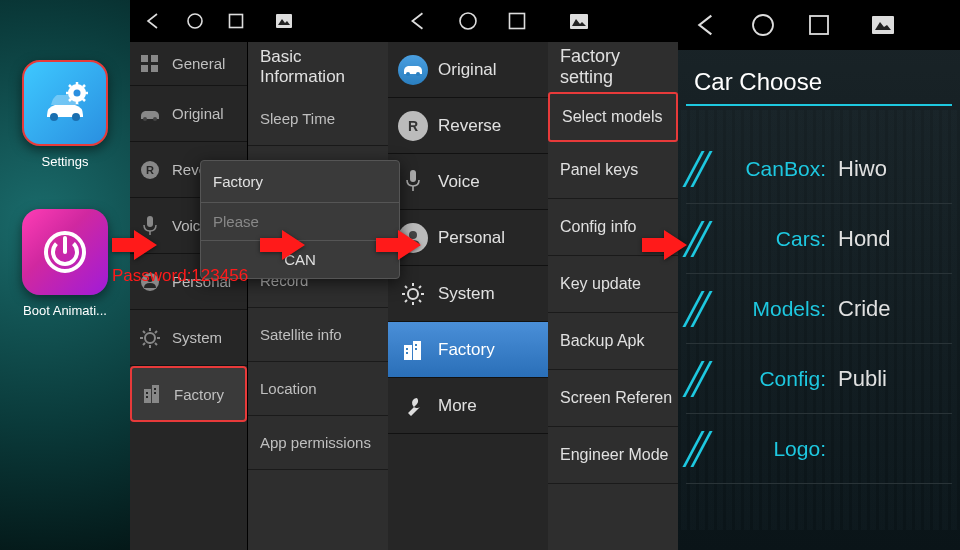 Image resolution: width=960 pixels, height=550 pixels. What do you see at coordinates (613, 342) in the screenshot?
I see `detail-item: Backup Apk` at bounding box center [613, 342].